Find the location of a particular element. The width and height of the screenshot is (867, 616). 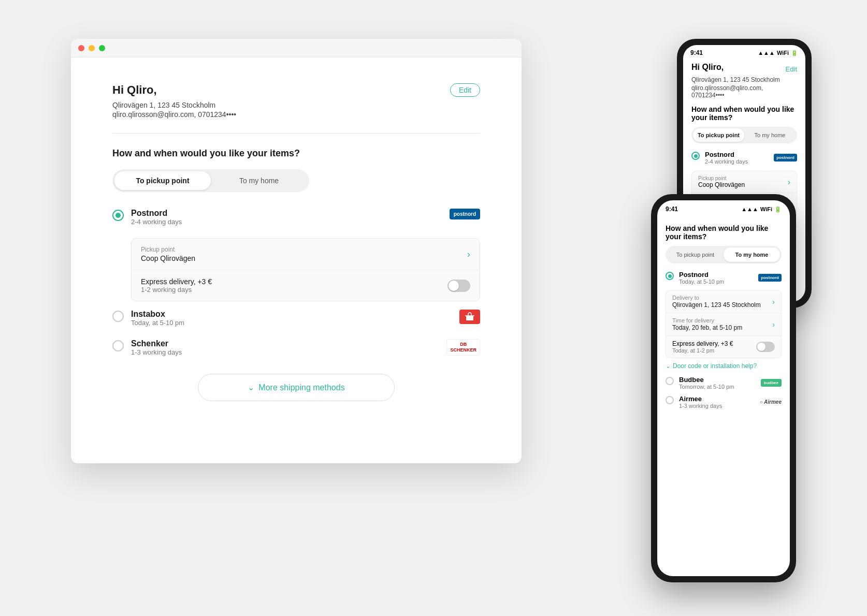

postnord-subtitle: 2-4 working days is located at coordinates (290, 222).